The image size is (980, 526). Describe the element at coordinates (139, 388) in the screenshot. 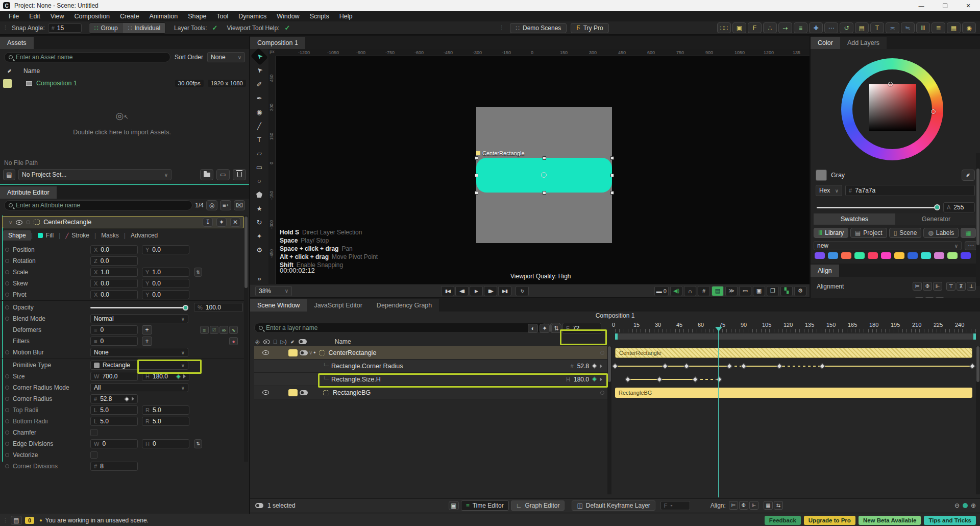

I see `dropdown-corner-radius-mode: All∨` at that location.